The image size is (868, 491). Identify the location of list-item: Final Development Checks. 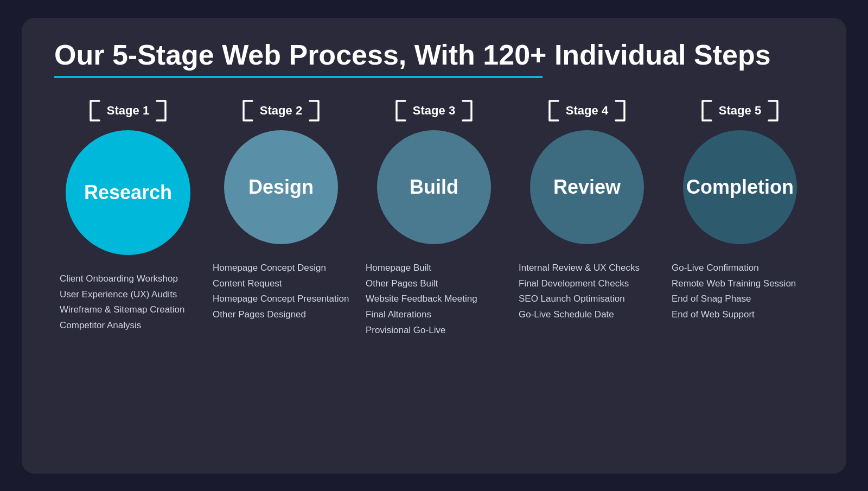
(587, 284).